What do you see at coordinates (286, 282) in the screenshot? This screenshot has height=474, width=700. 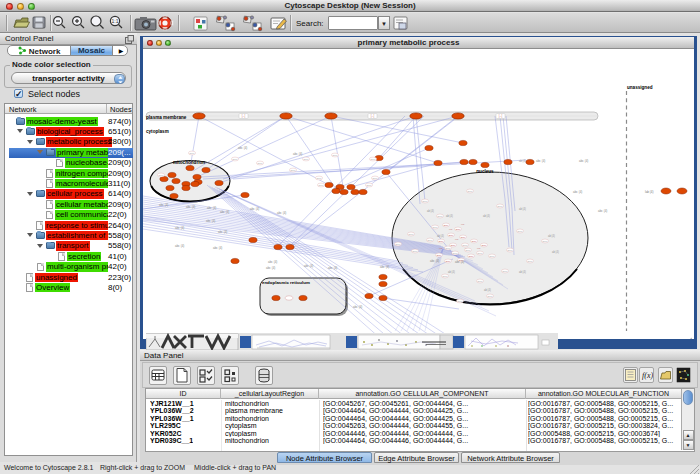 I see `svg-text: endoplasmic reticulum` at bounding box center [286, 282].